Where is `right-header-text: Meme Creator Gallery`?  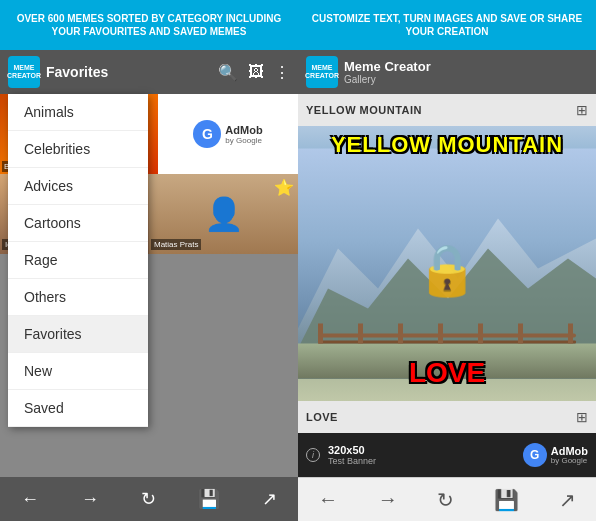 right-header-text: Meme Creator Gallery is located at coordinates (466, 72).